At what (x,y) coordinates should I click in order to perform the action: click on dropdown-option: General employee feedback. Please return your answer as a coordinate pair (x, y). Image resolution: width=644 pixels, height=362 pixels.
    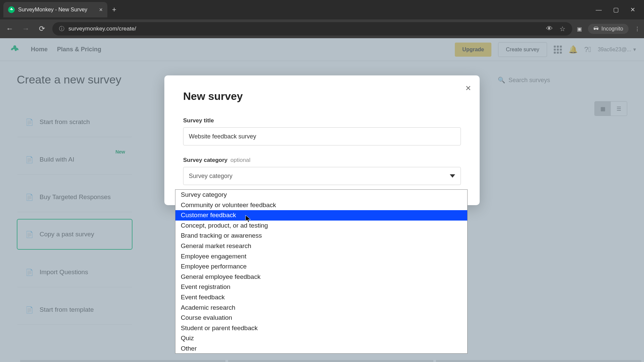
    Looking at the image, I should click on (321, 277).